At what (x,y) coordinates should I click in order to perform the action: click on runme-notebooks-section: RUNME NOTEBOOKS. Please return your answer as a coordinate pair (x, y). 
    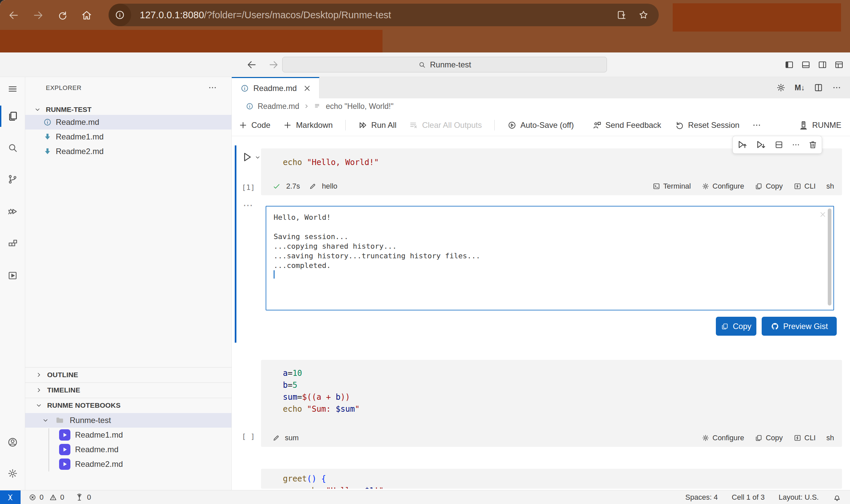
    Looking at the image, I should click on (128, 405).